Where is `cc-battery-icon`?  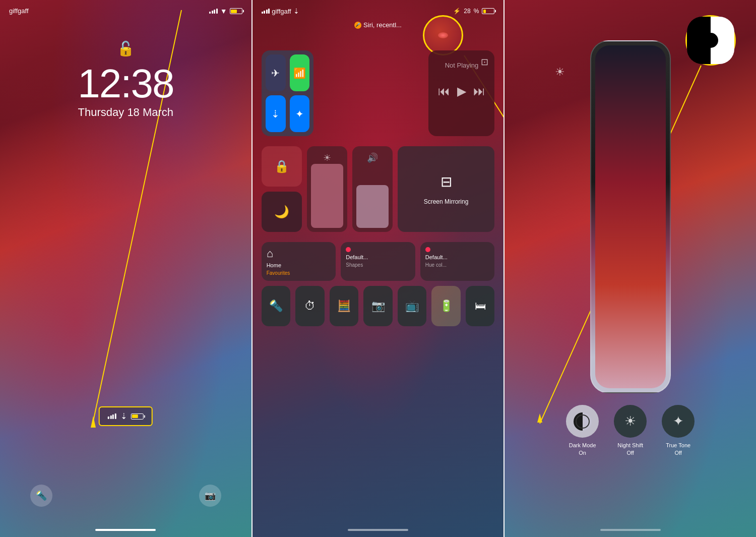 cc-battery-icon is located at coordinates (488, 11).